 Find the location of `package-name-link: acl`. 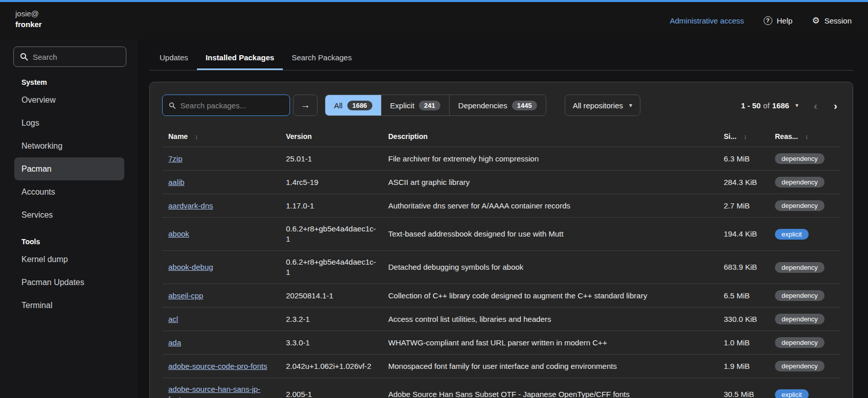

package-name-link: acl is located at coordinates (173, 319).